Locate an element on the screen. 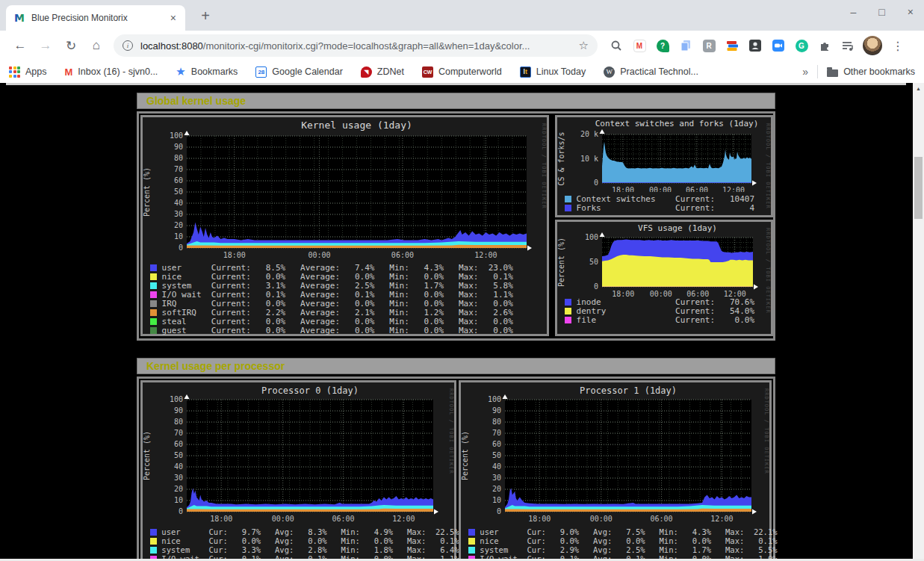 The width and height of the screenshot is (924, 561). linux-today-icon: lt is located at coordinates (526, 72).